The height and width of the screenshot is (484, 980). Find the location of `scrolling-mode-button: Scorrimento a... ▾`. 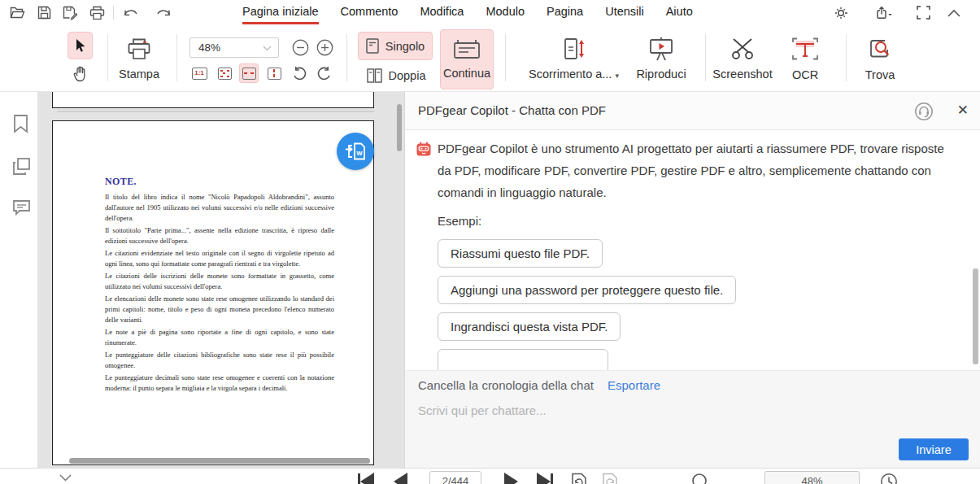

scrolling-mode-button: Scorrimento a... ▾ is located at coordinates (574, 59).